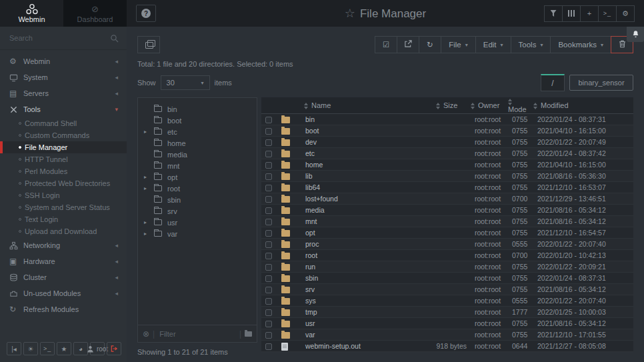 This screenshot has width=644, height=362. What do you see at coordinates (31, 349) in the screenshot?
I see `theme-button: ☀` at bounding box center [31, 349].